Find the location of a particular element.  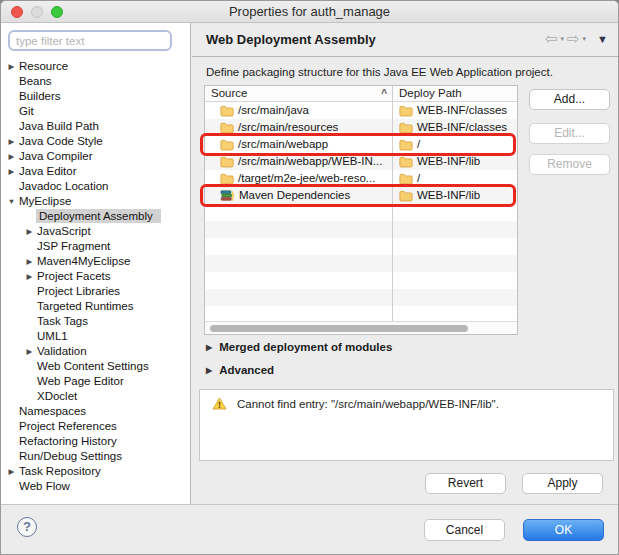

sidebar-item-java-code-style: ▶Java Code Style is located at coordinates (95, 142).